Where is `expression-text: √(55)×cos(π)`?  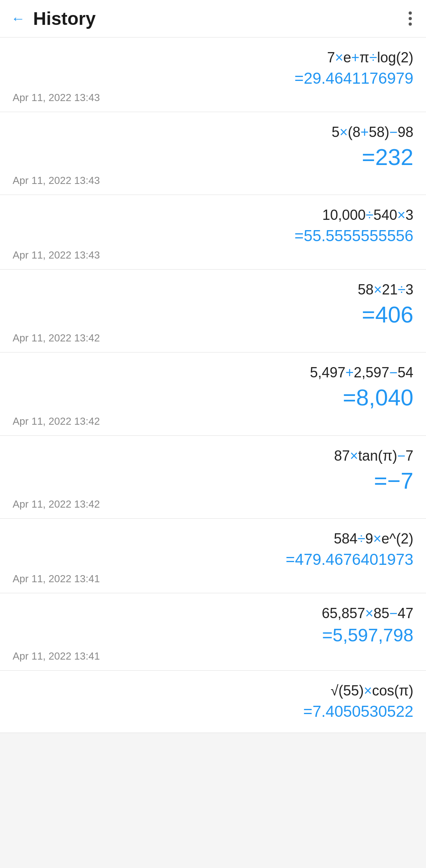
expression-text: √(55)×cos(π) is located at coordinates (213, 691).